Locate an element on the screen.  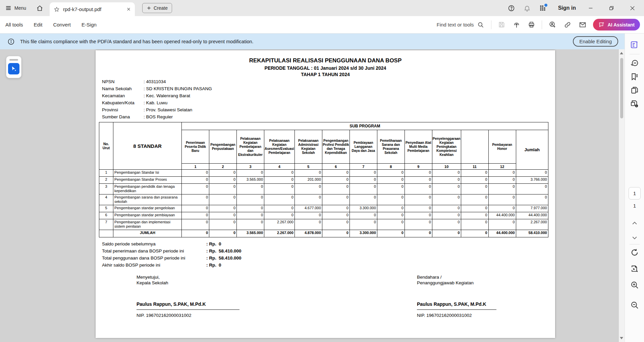
scroll-down-arrow is located at coordinates (622, 338).